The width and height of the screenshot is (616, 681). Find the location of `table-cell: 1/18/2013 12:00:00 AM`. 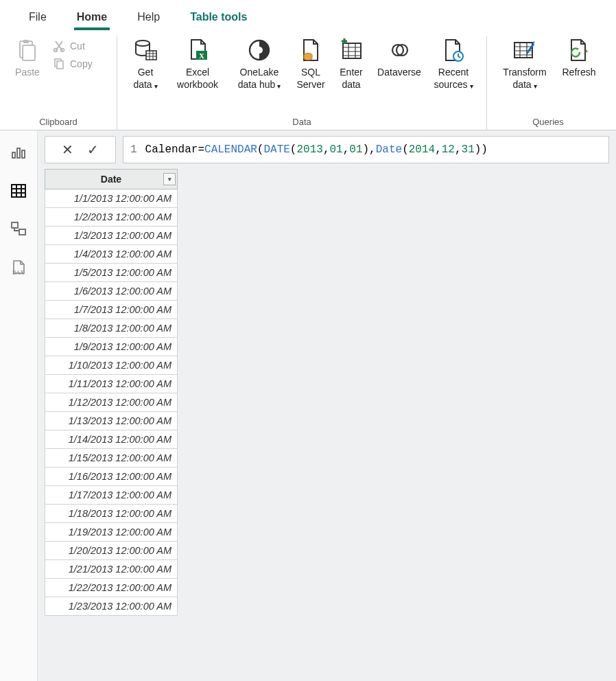

table-cell: 1/18/2013 12:00:00 AM is located at coordinates (111, 513).